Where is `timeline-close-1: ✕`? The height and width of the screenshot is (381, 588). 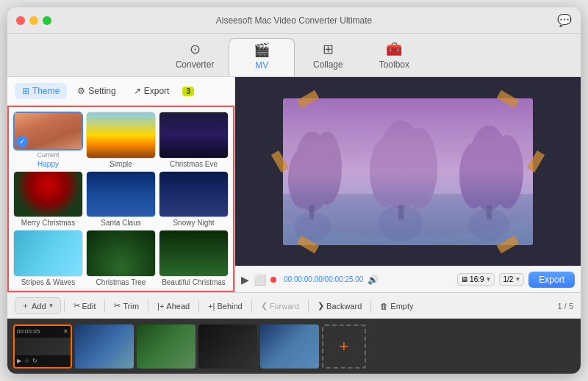
timeline-close-1: ✕ is located at coordinates (66, 332).